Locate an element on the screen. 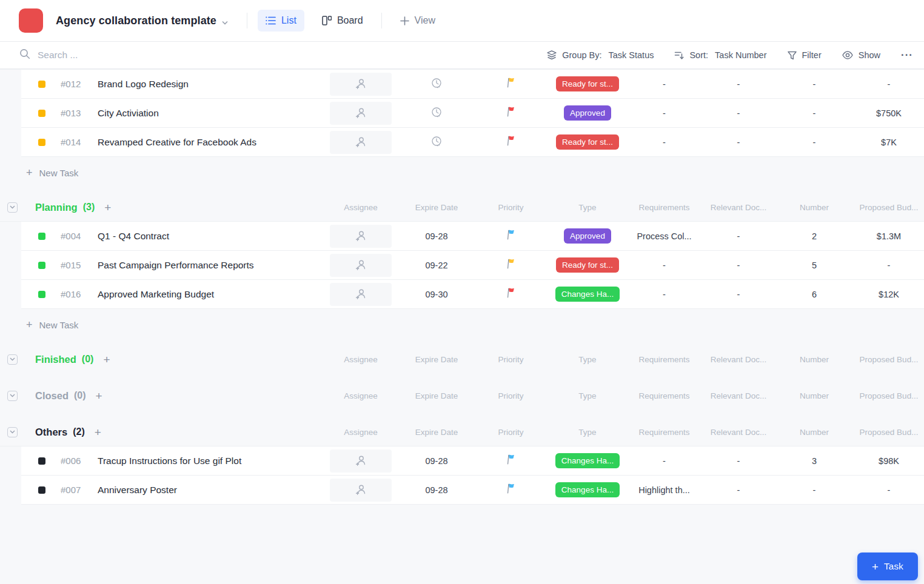 This screenshot has height=584, width=924. task-row: #006 Tracup Instructions for Use gif Plo… is located at coordinates (473, 461).